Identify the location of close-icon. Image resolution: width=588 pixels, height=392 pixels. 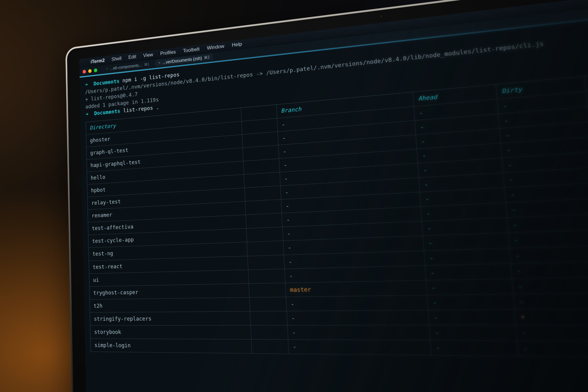
(85, 72).